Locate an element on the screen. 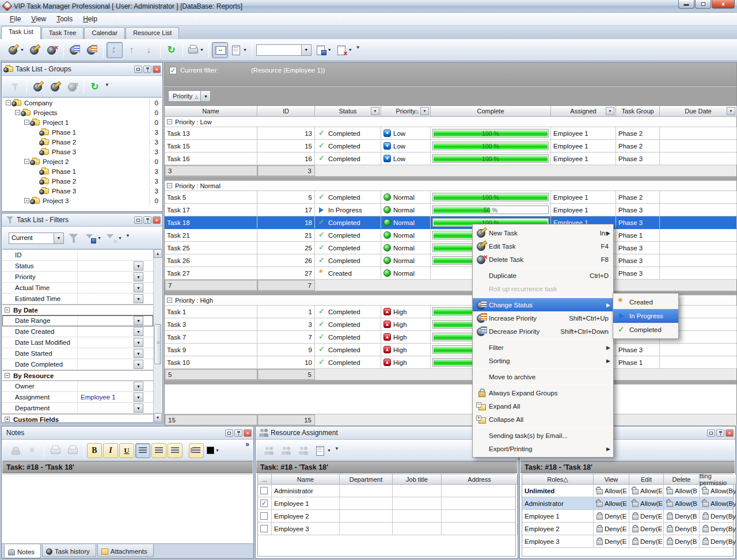 This screenshot has height=560, width=737. notes-editor is located at coordinates (128, 508).